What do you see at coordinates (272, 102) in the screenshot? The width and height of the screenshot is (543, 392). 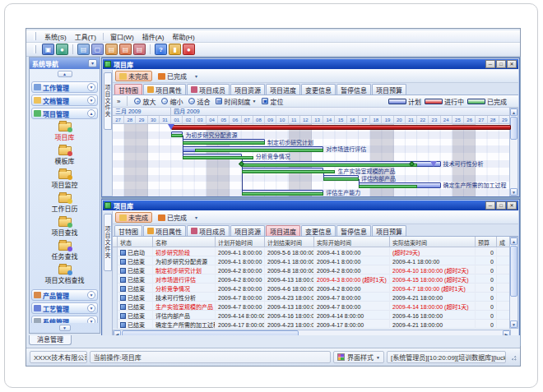 I see `gantt-tool-定位: ▣定位` at bounding box center [272, 102].